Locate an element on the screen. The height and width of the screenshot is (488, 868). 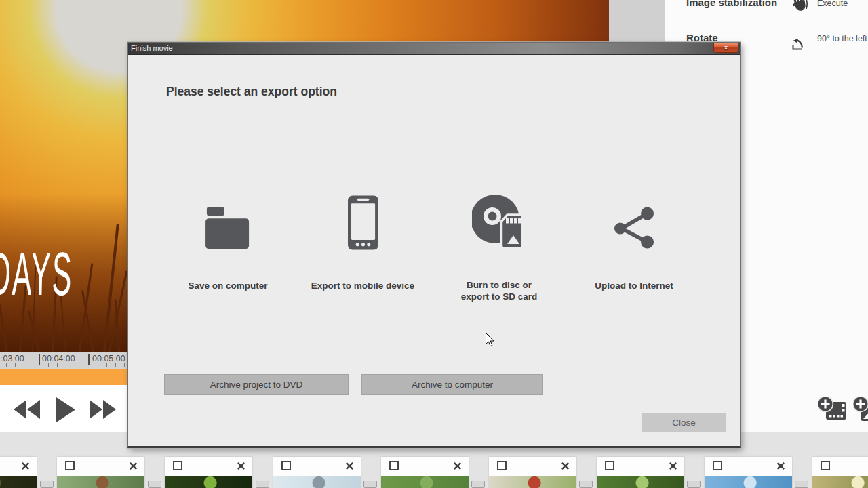
export-option-burn-disc-sd: Burn to disc or export to SD card is located at coordinates (499, 243).